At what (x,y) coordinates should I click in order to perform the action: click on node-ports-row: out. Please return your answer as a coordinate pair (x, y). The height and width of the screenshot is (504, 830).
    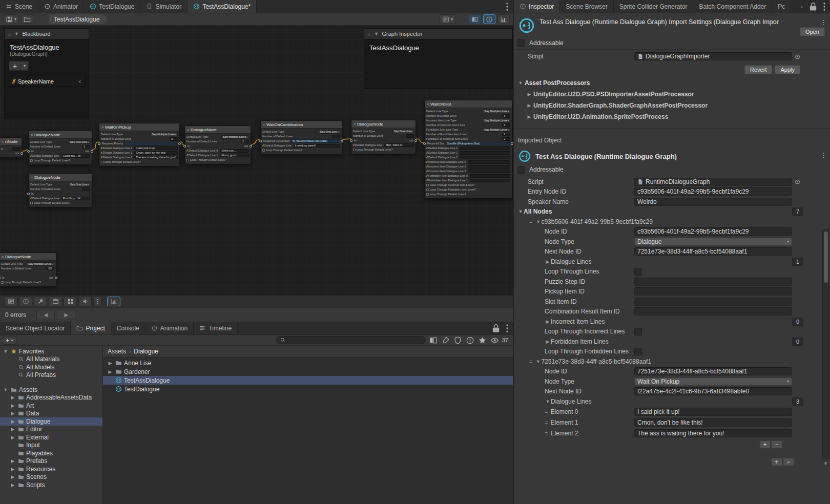
    Looking at the image, I should click on (10, 153).